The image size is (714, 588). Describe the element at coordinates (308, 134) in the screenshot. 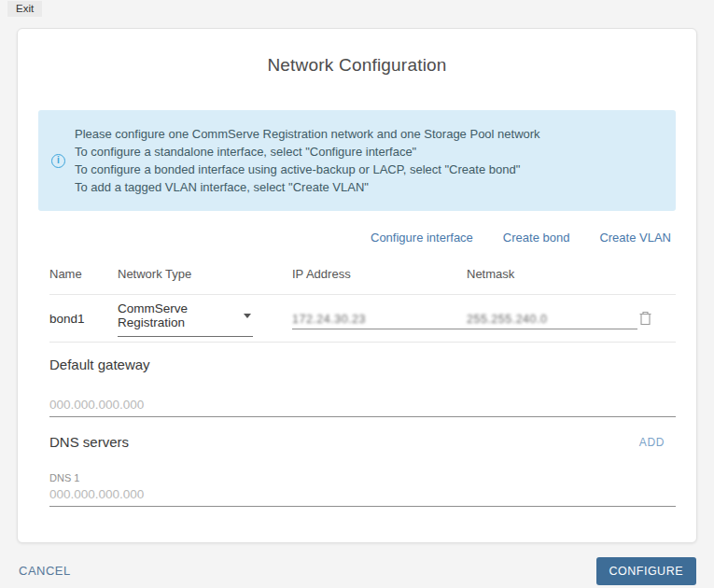

I see `info-line-1: Please configure one CommServe Registrat…` at that location.